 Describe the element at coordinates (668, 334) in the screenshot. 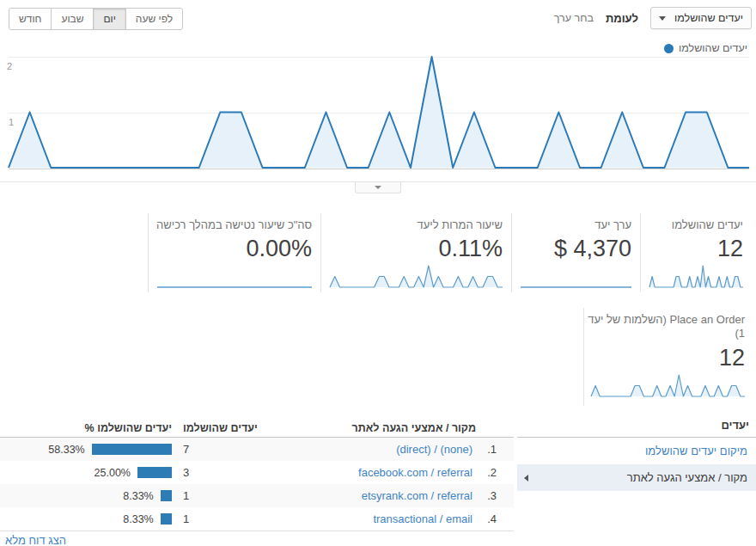

I see `scorecard-title-line2: 1)` at that location.